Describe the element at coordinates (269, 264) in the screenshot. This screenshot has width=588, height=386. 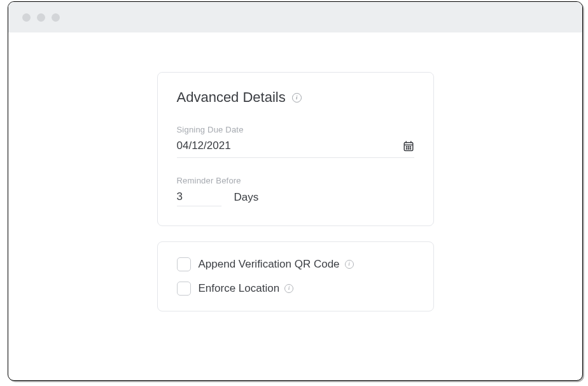
I see `append-qr-label: Append Verification QR Code` at that location.